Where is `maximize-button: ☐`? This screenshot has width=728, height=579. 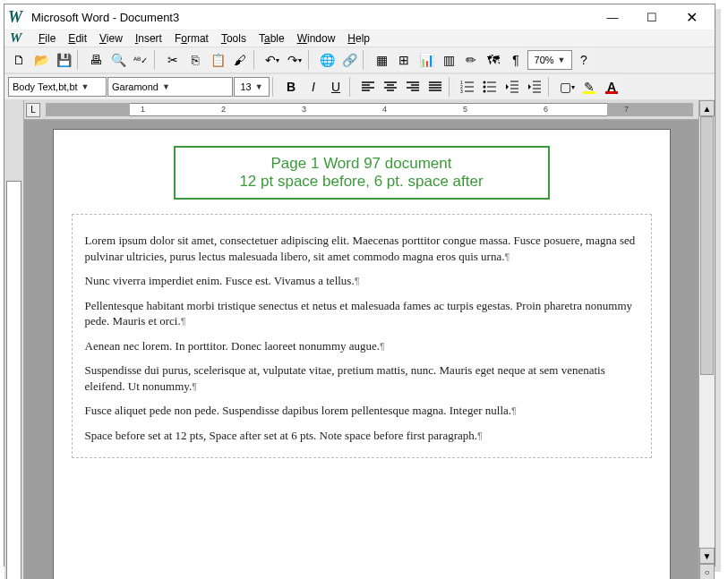 maximize-button: ☐ is located at coordinates (652, 17).